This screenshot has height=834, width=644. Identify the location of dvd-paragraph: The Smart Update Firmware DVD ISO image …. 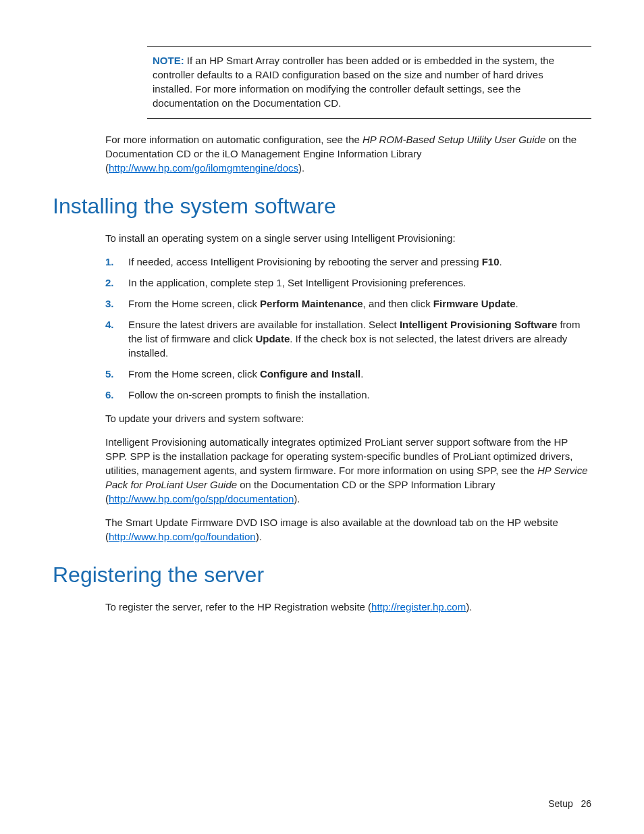
(348, 529).